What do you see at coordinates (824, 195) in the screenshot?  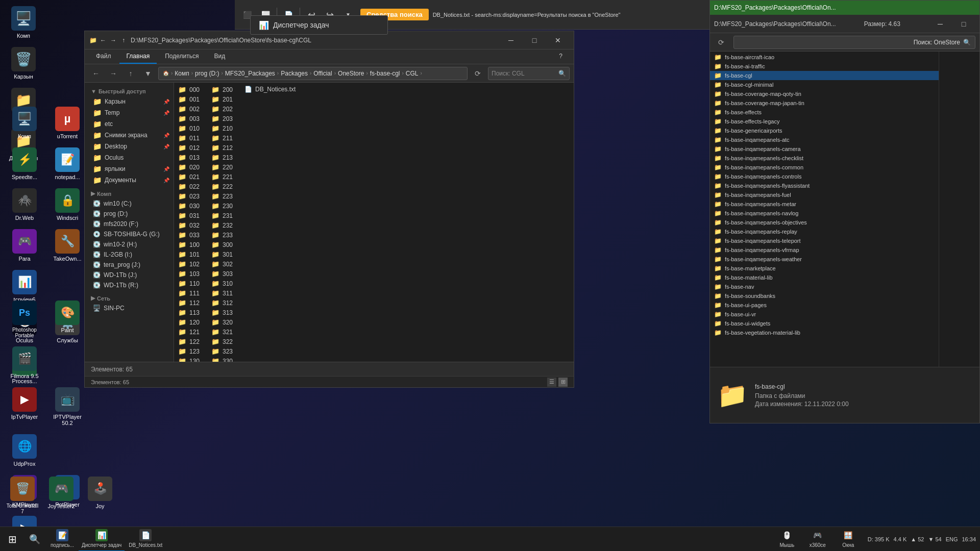 I see `bg-folder-item: 📁fs-base-inqamepanels-fuel` at bounding box center [824, 195].